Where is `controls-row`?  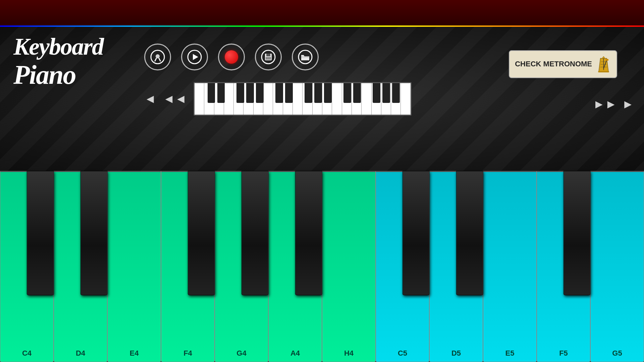
controls-row is located at coordinates (231, 57).